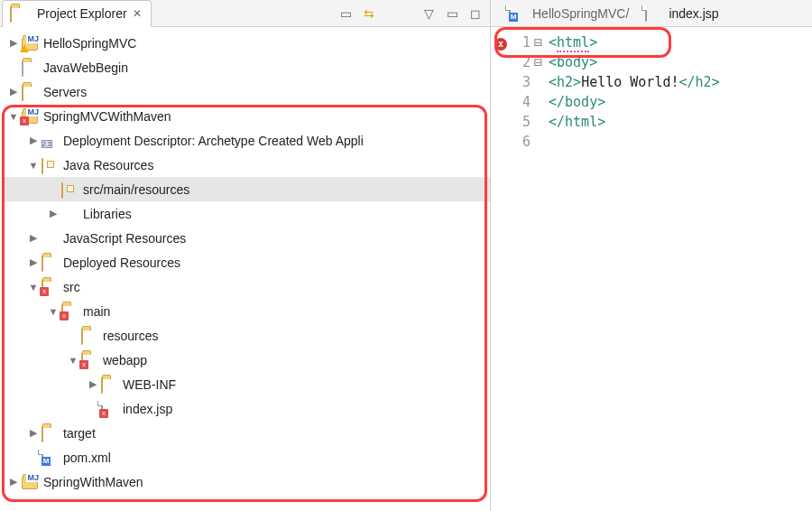  I want to click on tree-label: target, so click(79, 433).